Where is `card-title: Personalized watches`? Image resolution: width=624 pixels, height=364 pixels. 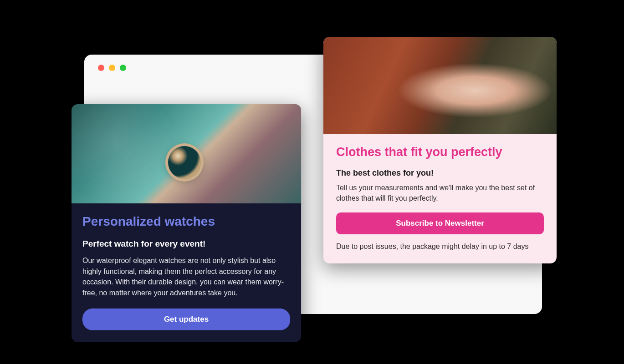 card-title: Personalized watches is located at coordinates (186, 222).